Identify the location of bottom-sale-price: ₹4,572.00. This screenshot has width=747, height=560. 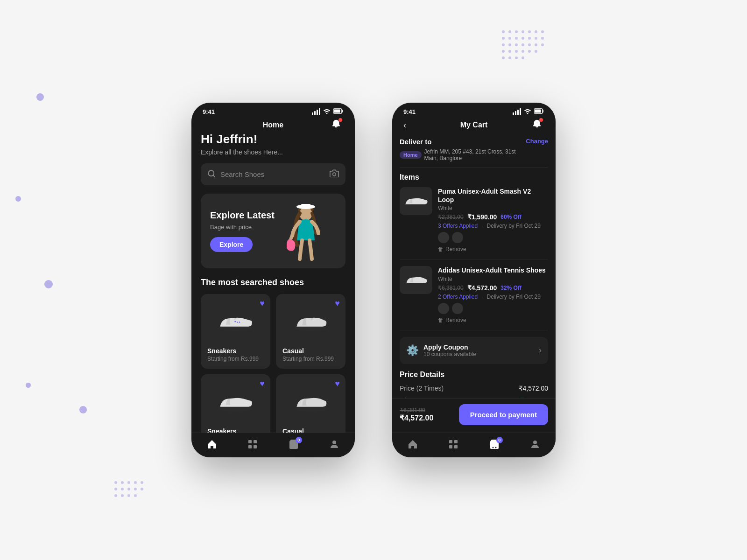
(430, 418).